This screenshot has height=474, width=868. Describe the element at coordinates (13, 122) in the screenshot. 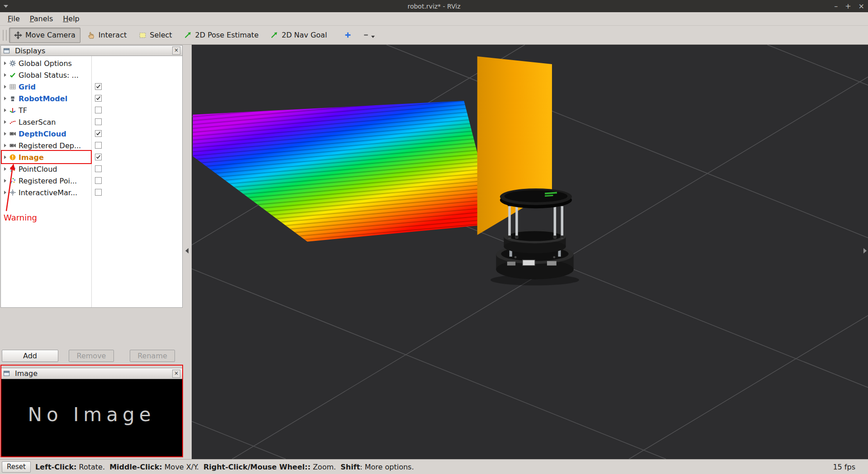

I see `laser-icon` at that location.